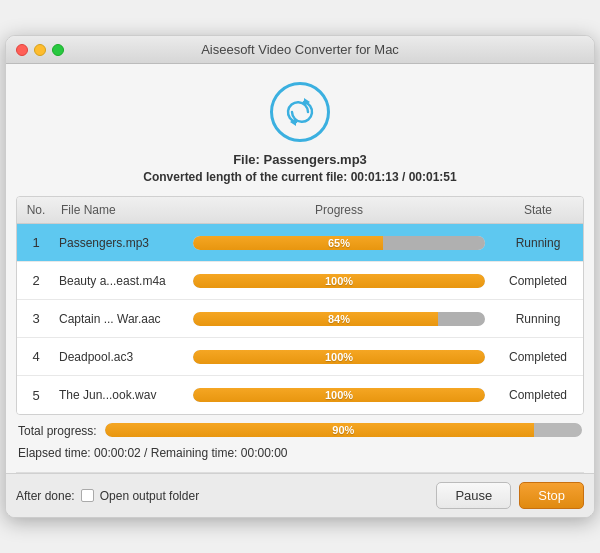  What do you see at coordinates (300, 50) in the screenshot?
I see `window-title: Aiseesoft Video Converter for Mac` at bounding box center [300, 50].